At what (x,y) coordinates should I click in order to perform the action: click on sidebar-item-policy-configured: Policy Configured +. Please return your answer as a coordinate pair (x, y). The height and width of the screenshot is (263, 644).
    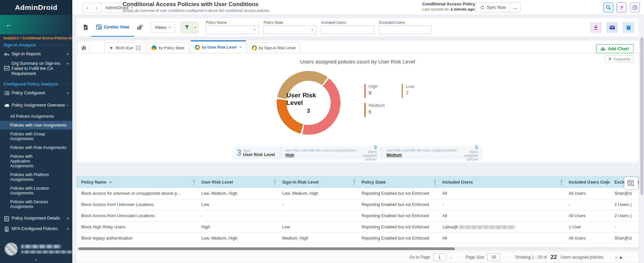
    Looking at the image, I should click on (36, 94).